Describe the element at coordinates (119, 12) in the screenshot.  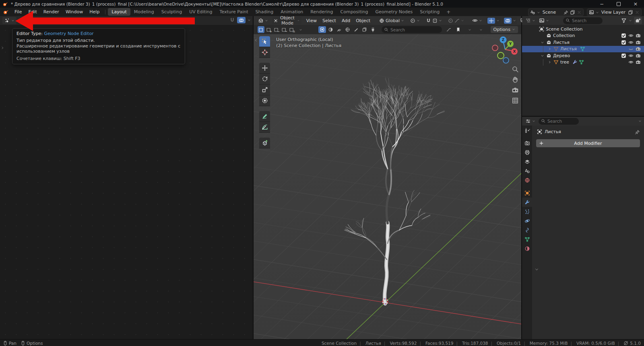
I see `workspace-tab-layout: Layout` at that location.